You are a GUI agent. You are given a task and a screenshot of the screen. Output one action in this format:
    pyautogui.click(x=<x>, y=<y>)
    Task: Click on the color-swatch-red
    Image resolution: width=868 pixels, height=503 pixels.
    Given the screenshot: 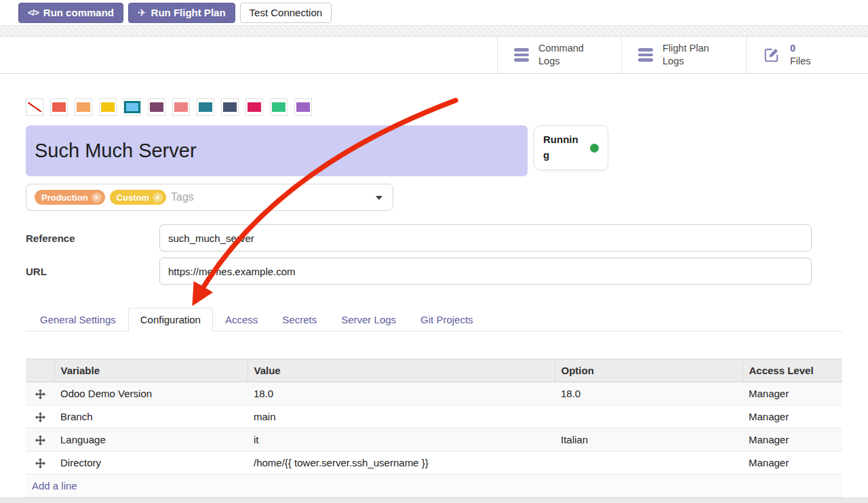 What is the action you would take?
    pyautogui.click(x=59, y=107)
    